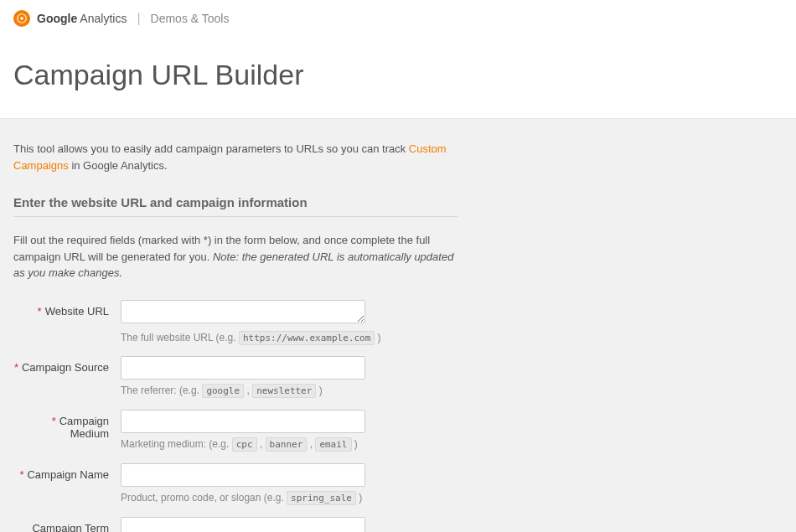  I want to click on hint-campaign-name: Product, promo code, or slogan (e.g. spr…, so click(289, 498).